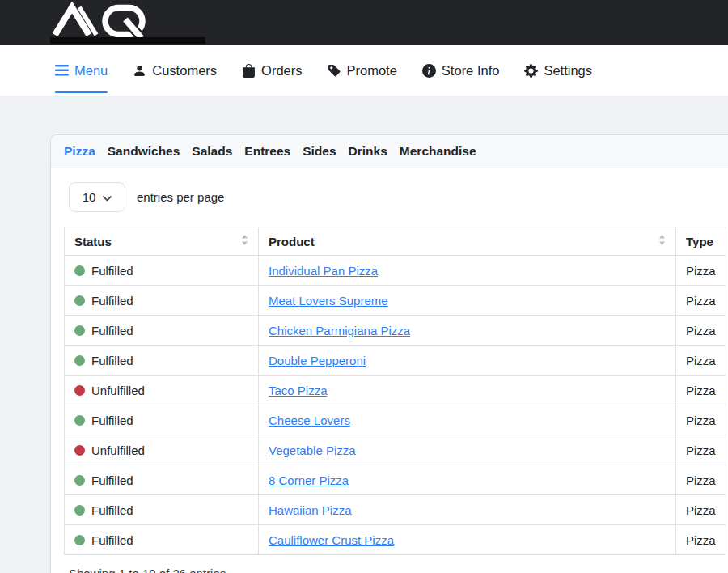  I want to click on nav-item-label: Orders, so click(281, 71).